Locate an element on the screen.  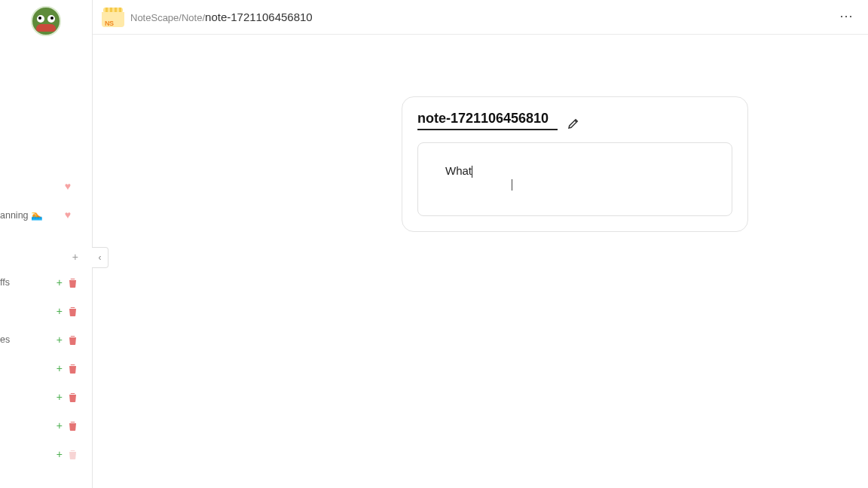
app-logo: NS is located at coordinates (113, 17).